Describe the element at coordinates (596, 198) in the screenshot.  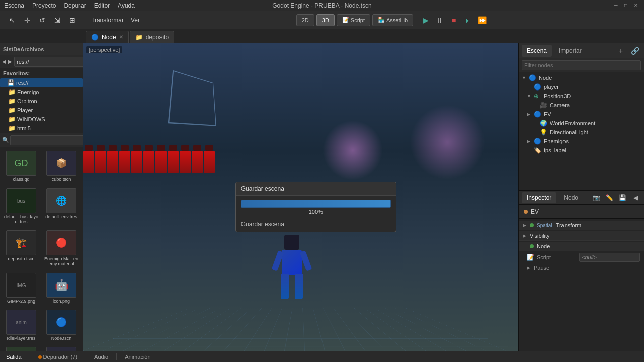
I see `insp-screenshot-btn: 📷` at that location.